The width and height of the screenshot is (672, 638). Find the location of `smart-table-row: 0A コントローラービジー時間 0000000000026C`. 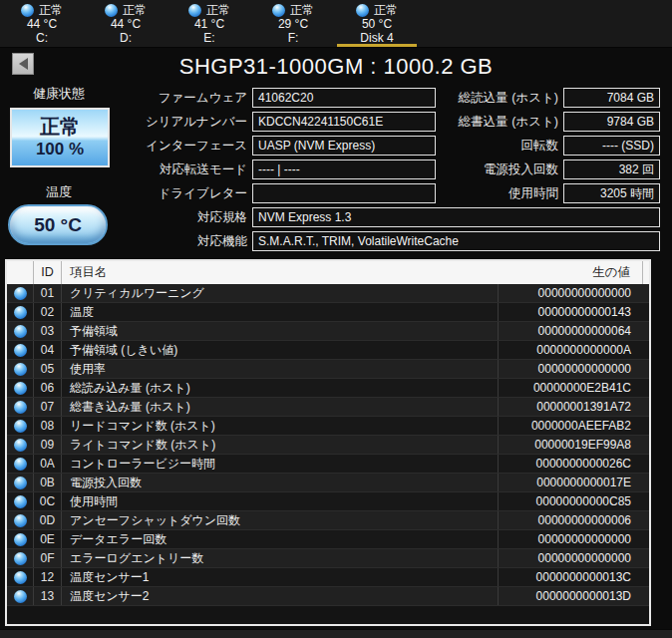

smart-table-row: 0A コントローラービジー時間 0000000000026C is located at coordinates (328, 465).